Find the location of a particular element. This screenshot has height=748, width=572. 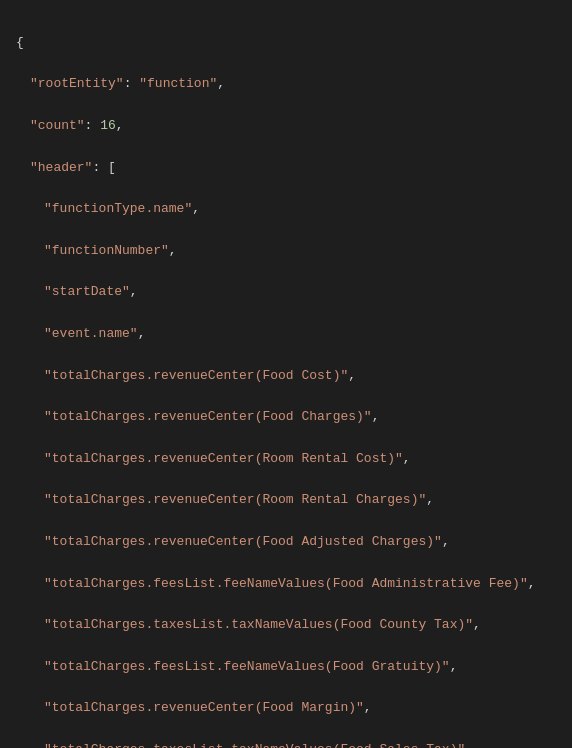

key-count: "count" is located at coordinates (58, 126).